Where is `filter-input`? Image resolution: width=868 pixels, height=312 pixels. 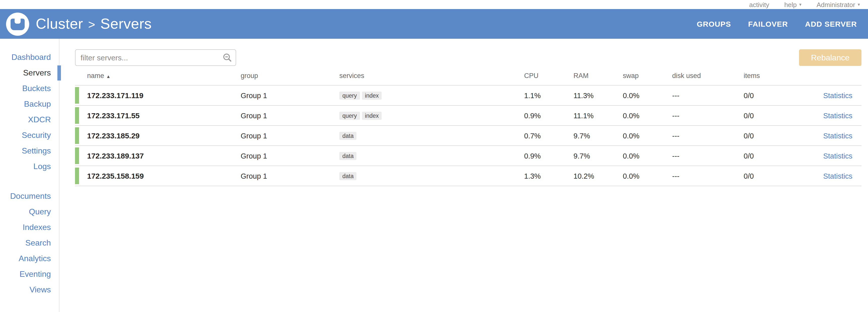 filter-input is located at coordinates (156, 58).